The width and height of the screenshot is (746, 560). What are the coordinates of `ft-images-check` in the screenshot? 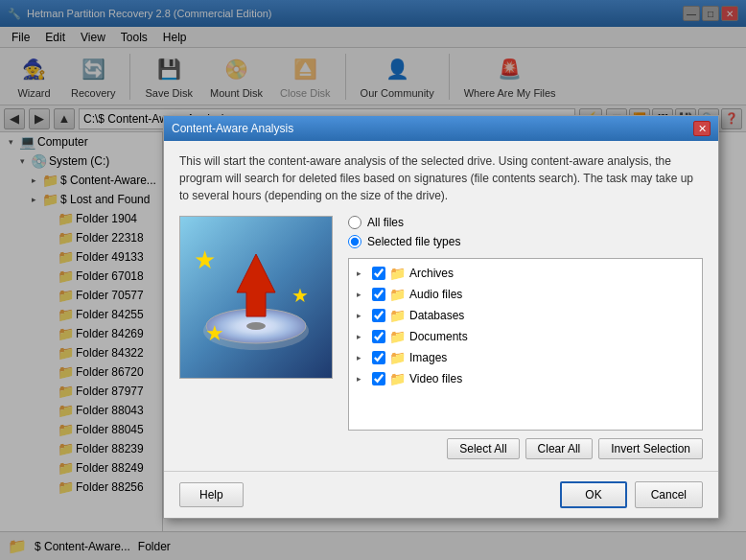 It's located at (379, 358).